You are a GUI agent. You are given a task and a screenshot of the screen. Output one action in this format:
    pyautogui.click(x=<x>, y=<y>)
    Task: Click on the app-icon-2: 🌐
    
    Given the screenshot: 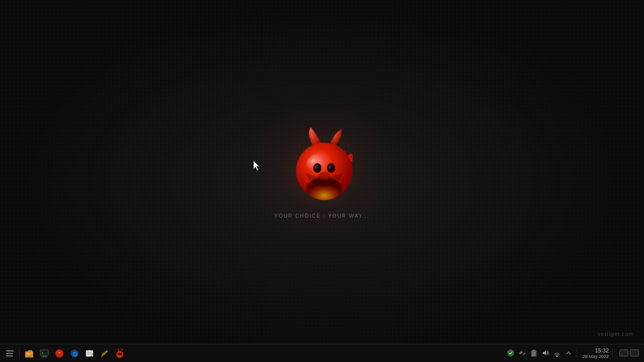 What is the action you would take?
    pyautogui.click(x=74, y=353)
    